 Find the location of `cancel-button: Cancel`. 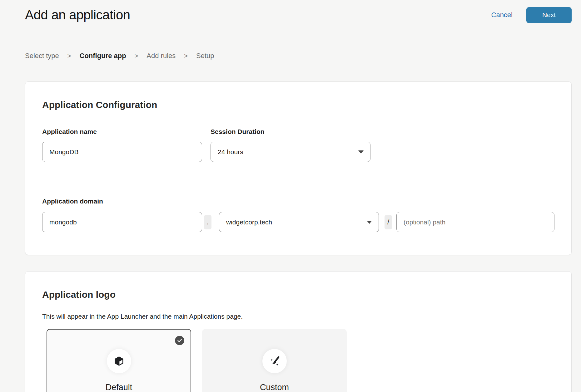

cancel-button: Cancel is located at coordinates (502, 15).